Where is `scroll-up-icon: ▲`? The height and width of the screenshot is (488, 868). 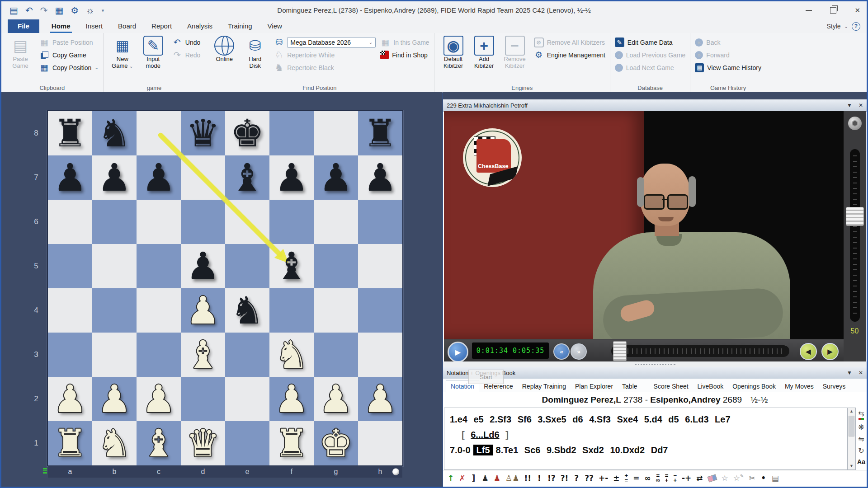
scroll-up-icon: ▲ is located at coordinates (852, 411).